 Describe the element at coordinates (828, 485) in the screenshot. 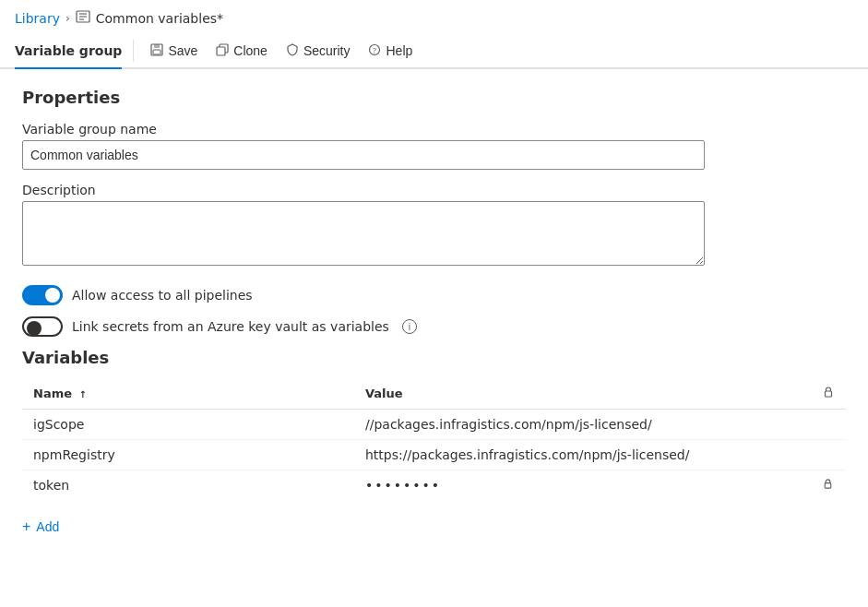

I see `lock-icon` at that location.